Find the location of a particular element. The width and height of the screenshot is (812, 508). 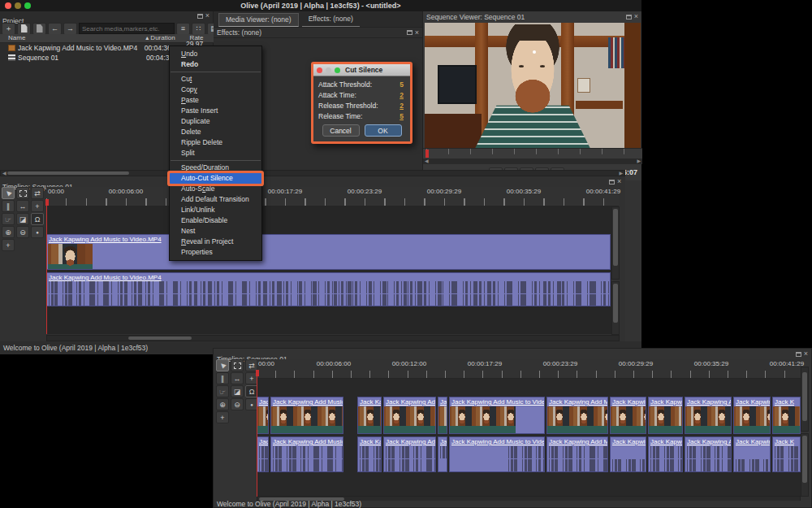

video-clip: Jack Kapwing Add Music to Video.MP4 is located at coordinates (328, 252).